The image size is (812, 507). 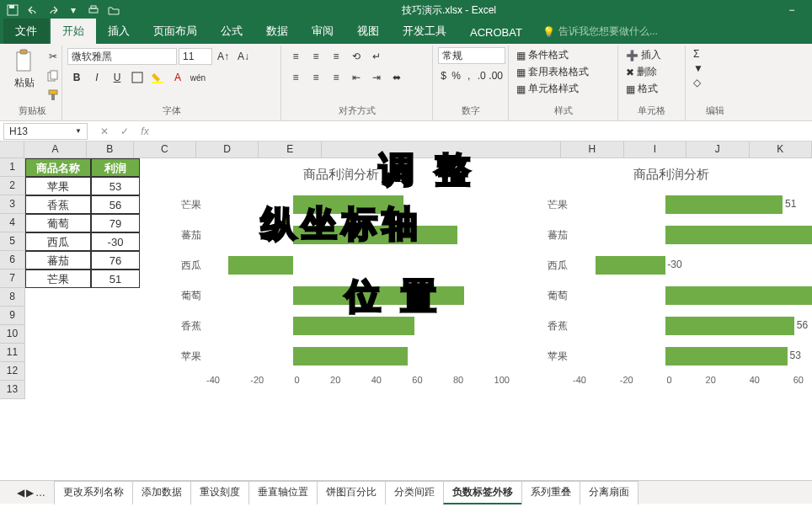 I want to click on tab-developer: 开发工具, so click(x=425, y=31).